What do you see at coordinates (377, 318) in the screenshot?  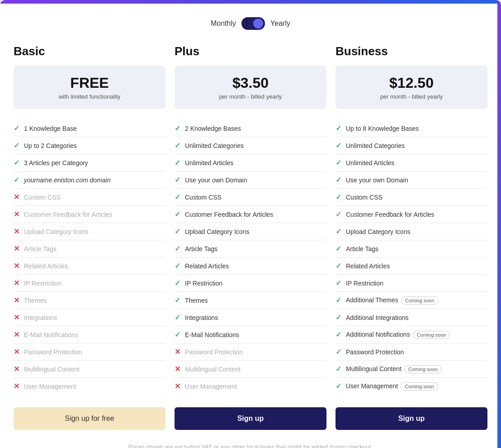 I see `feature-text: Additional Integrations` at bounding box center [377, 318].